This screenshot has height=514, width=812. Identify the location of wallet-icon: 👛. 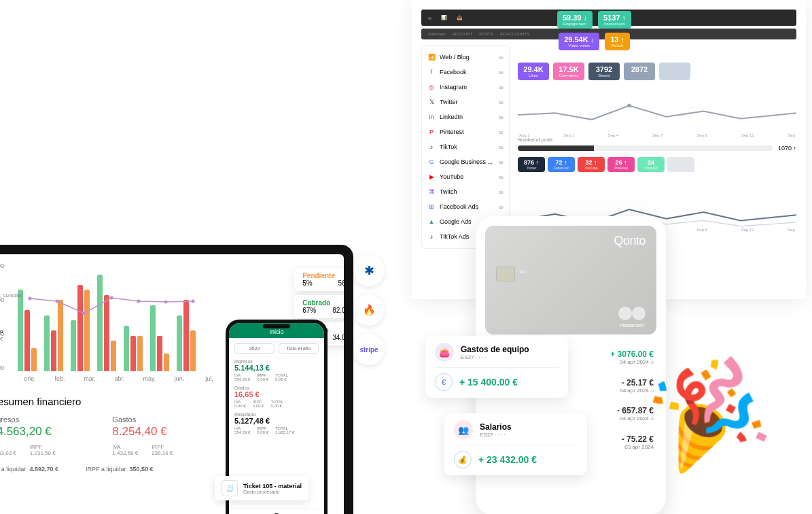
(444, 352).